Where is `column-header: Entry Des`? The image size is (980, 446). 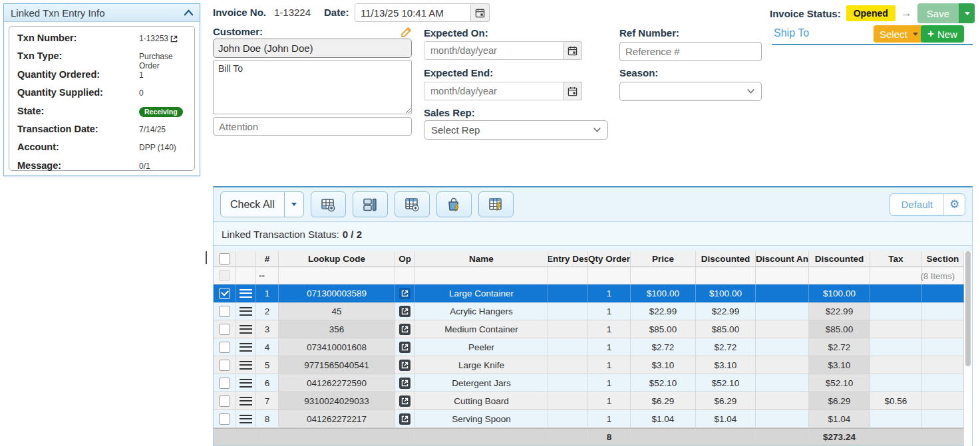 column-header: Entry Des is located at coordinates (568, 259).